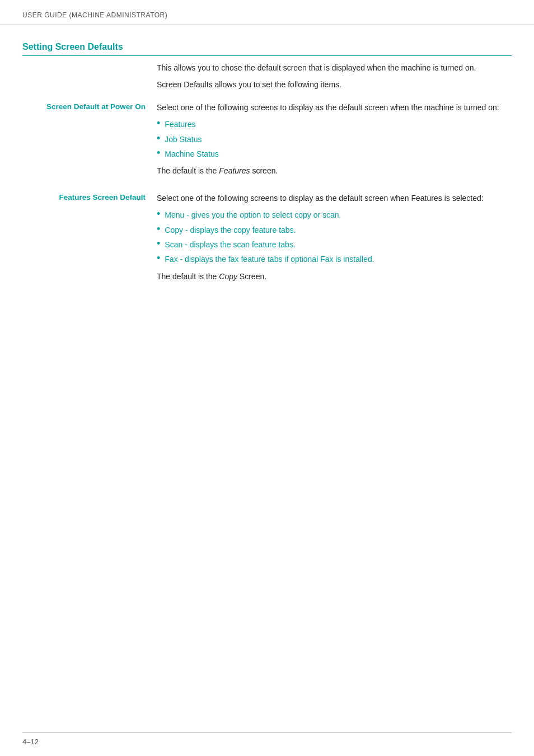 Image resolution: width=534 pixels, height=756 pixels. I want to click on bullet-scan: • Scan - displays the scan feature tabs., so click(334, 245).